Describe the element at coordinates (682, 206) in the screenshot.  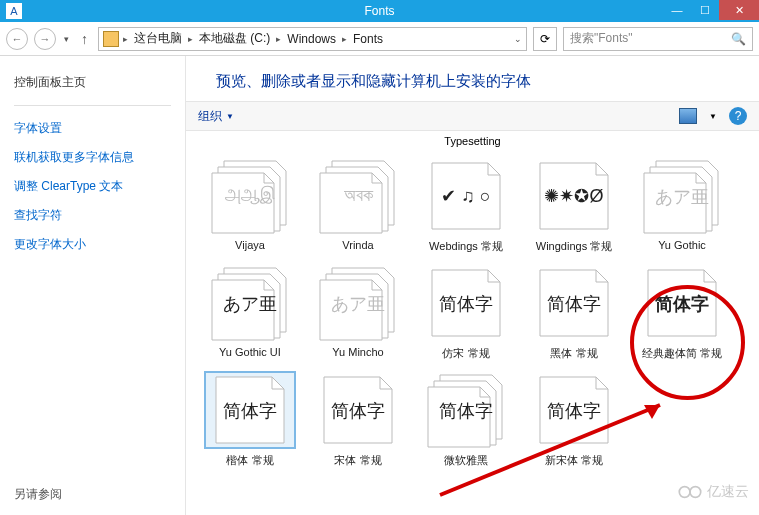
I see `font-item: あア亜Yu Gothic` at that location.